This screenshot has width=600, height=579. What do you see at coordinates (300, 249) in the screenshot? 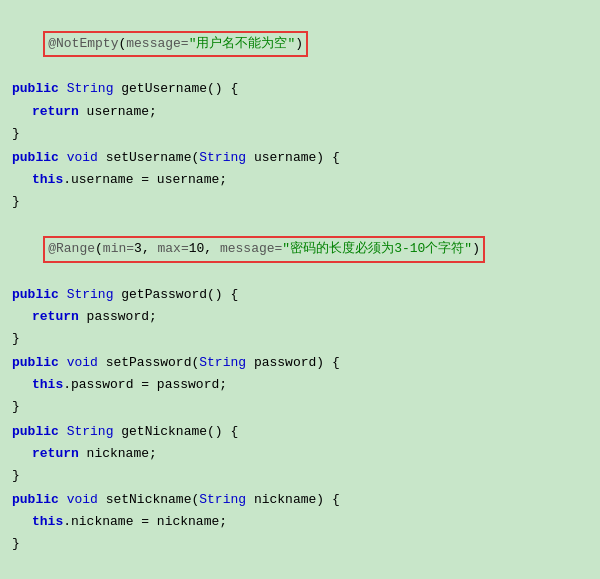
I see `annotation-range: @Range(min=3, max=10, message="密码的长度必须为3…` at bounding box center [300, 249].